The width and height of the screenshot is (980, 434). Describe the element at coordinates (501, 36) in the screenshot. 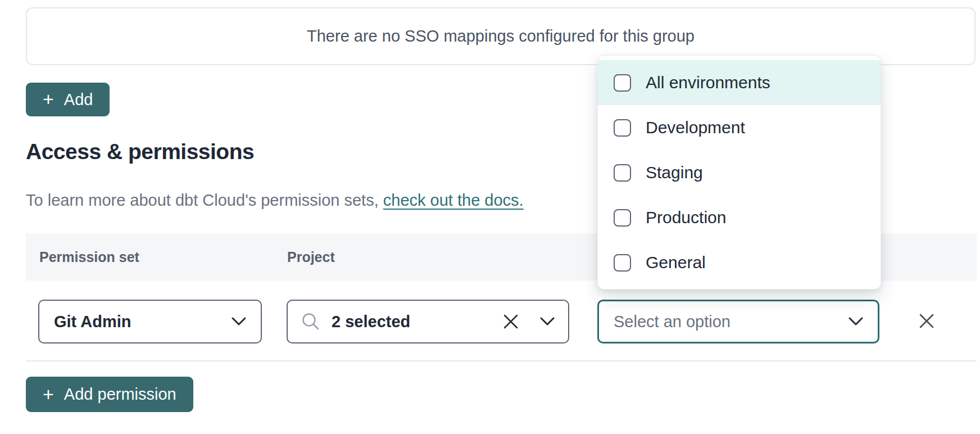

I see `sso-empty-message: There are no SSO mappings configured for…` at that location.